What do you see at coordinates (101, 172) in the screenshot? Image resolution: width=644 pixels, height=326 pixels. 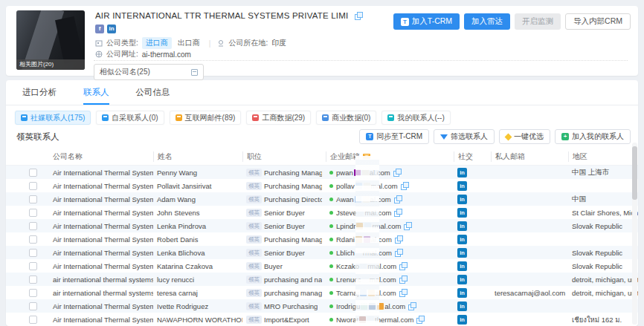 I see `company-cell: Air International Thermal Systems` at bounding box center [101, 172].